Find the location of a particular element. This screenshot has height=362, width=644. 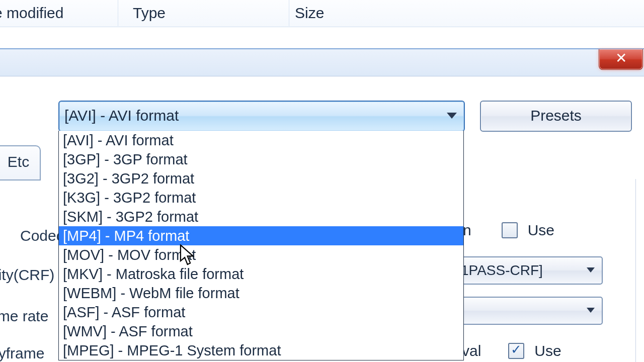

dialog-titlebar: ✕ is located at coordinates (322, 63).